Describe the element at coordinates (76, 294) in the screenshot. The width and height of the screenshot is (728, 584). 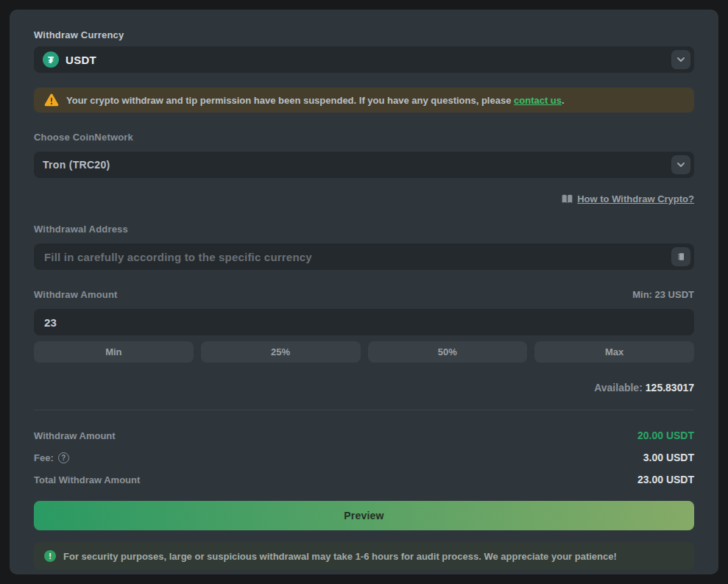
I see `amount-label: Withdraw Amount` at that location.